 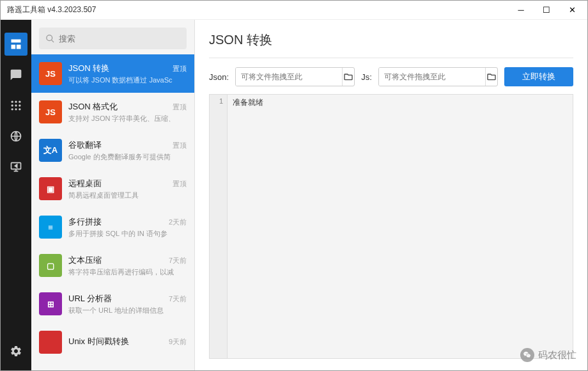 What do you see at coordinates (50, 342) in the screenshot?
I see `tool-icon` at bounding box center [50, 342].